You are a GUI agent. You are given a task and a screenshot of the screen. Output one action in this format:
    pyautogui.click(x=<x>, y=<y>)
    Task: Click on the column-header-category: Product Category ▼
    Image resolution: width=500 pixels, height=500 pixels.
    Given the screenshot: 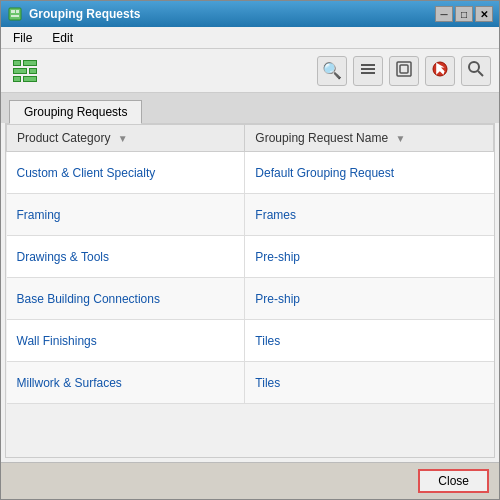 What is the action you would take?
    pyautogui.click(x=126, y=138)
    